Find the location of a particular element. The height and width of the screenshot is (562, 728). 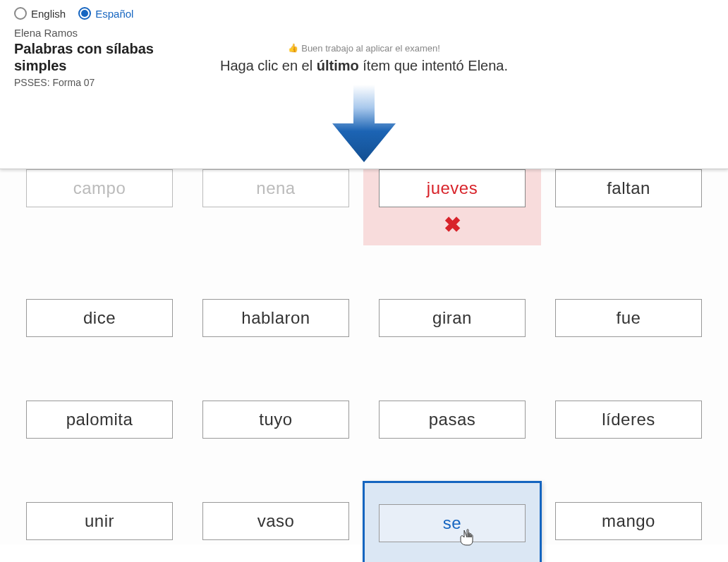

word-box: dice is located at coordinates (99, 318).